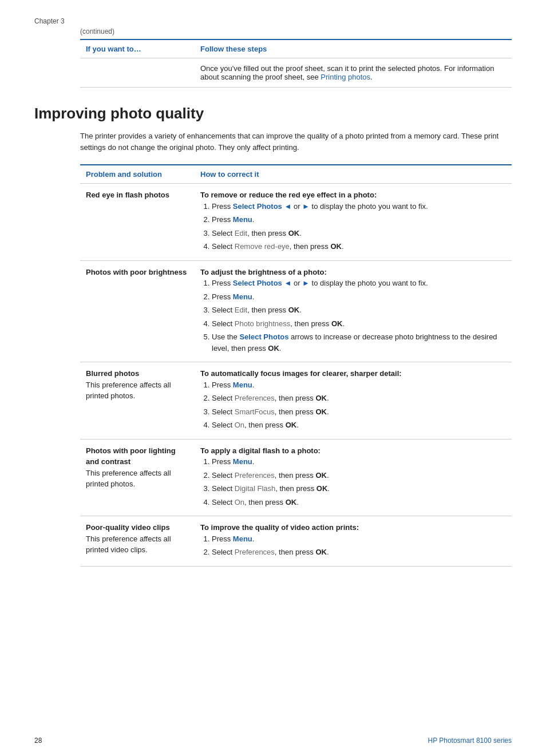 Image resolution: width=546 pixels, height=756 pixels. Describe the element at coordinates (273, 21) in the screenshot. I see `chapter-label: Chapter 3` at that location.